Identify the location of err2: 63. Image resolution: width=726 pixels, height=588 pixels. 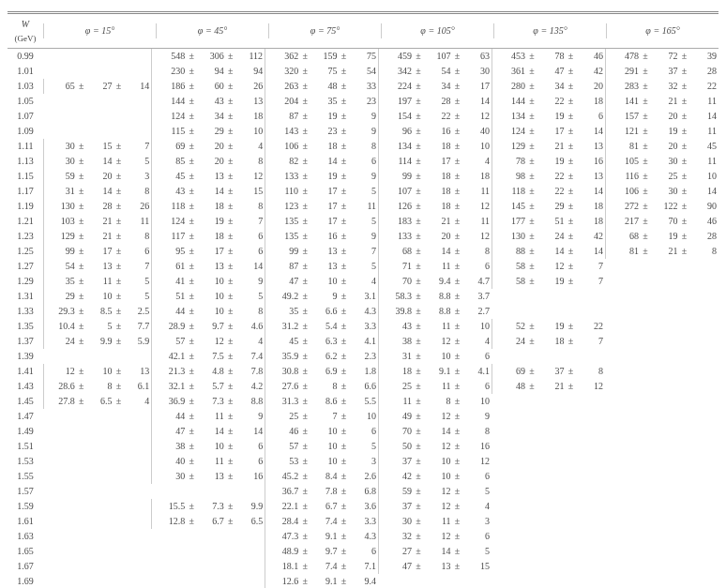
(476, 56).